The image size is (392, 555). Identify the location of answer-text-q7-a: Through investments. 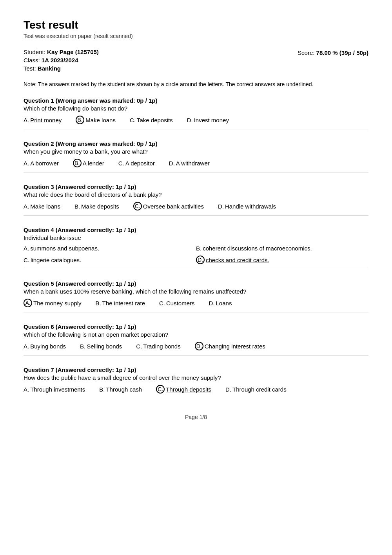
(58, 390).